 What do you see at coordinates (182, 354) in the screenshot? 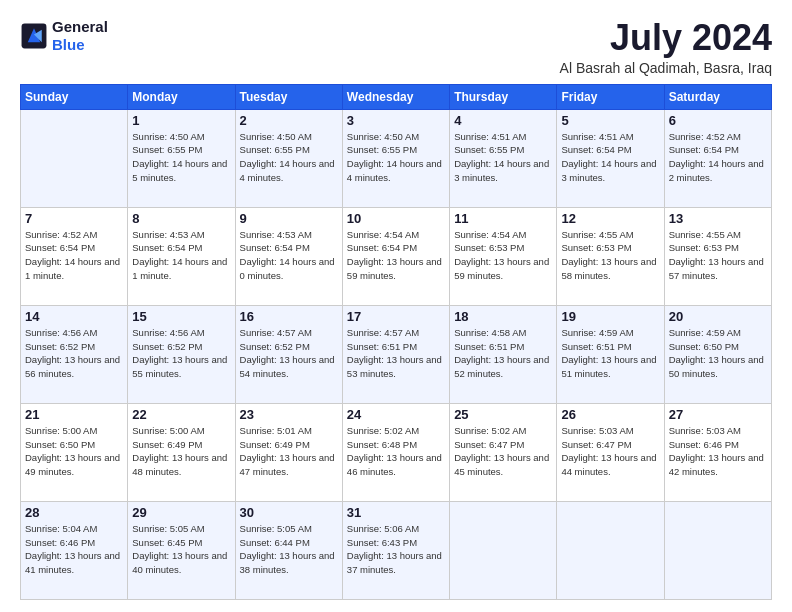
I see `table-row: 15Sunrise: 4:56 AMSunset: 6:52 PMDayligh…` at bounding box center [182, 354].